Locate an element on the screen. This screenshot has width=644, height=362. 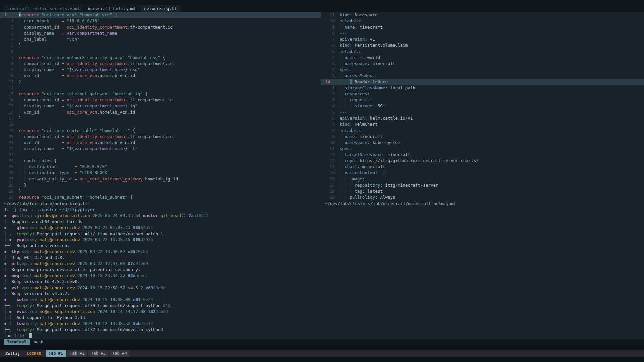
code-line: 10metadata: is located at coordinates (483, 21).